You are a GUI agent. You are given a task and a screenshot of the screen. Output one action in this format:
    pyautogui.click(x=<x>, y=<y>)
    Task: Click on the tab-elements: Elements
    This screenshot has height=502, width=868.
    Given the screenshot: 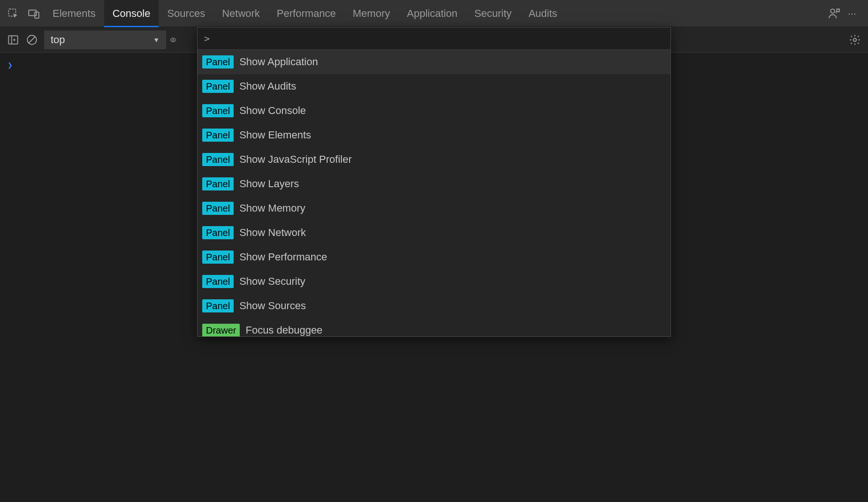 What is the action you would take?
    pyautogui.click(x=74, y=14)
    